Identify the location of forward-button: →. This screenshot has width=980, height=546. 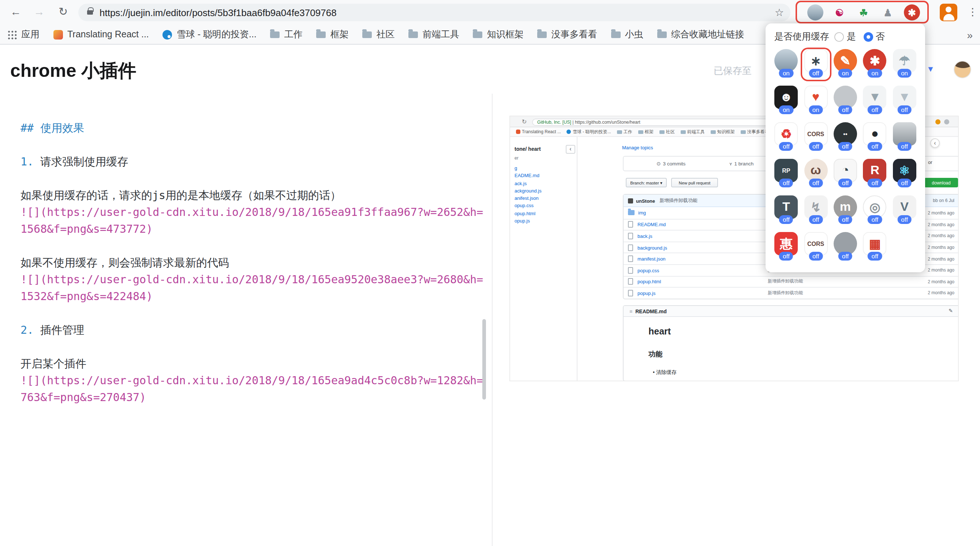
(39, 11).